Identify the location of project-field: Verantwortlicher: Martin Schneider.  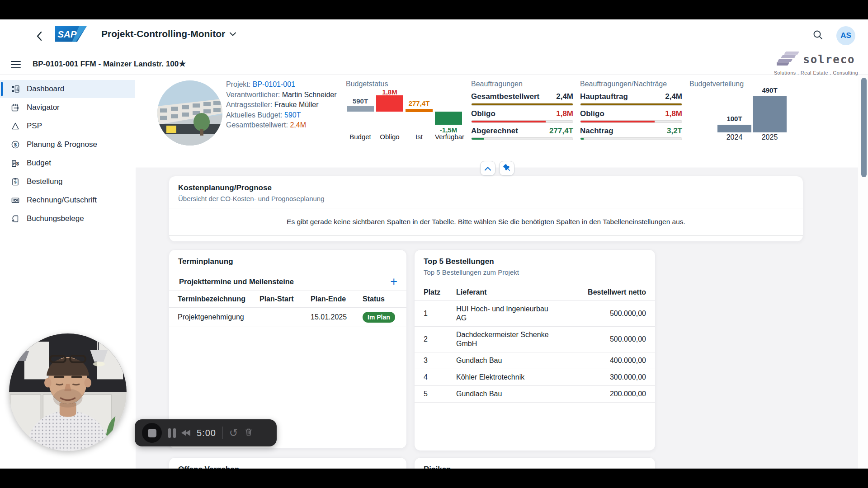
(281, 95).